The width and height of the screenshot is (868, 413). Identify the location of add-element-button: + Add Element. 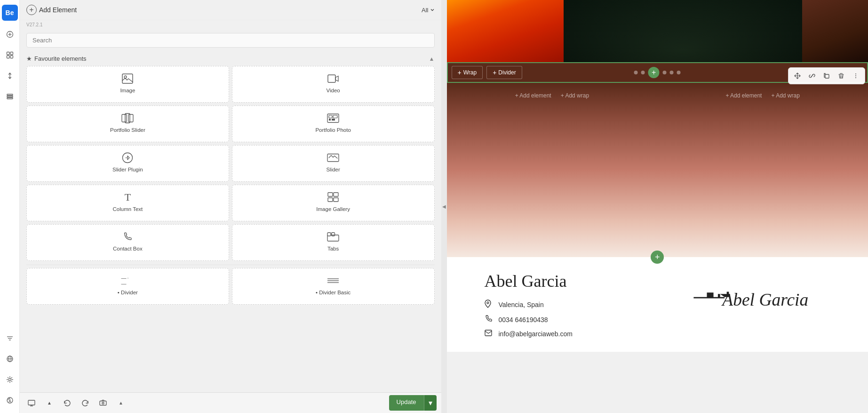
(222, 10).